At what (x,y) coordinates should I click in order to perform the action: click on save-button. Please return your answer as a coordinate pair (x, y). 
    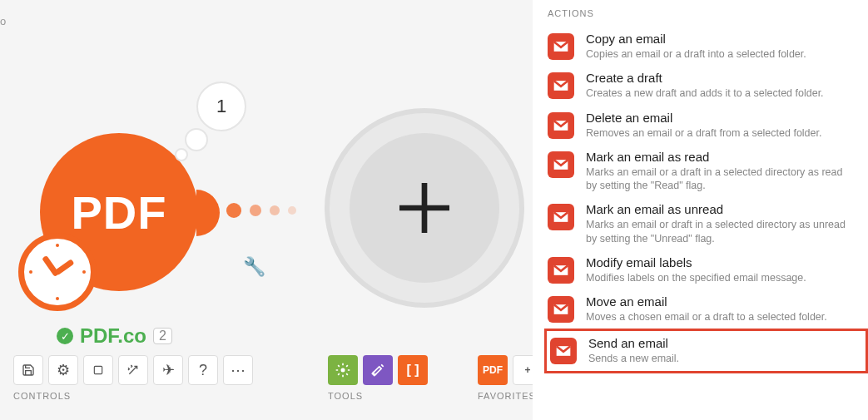
    Looking at the image, I should click on (28, 370).